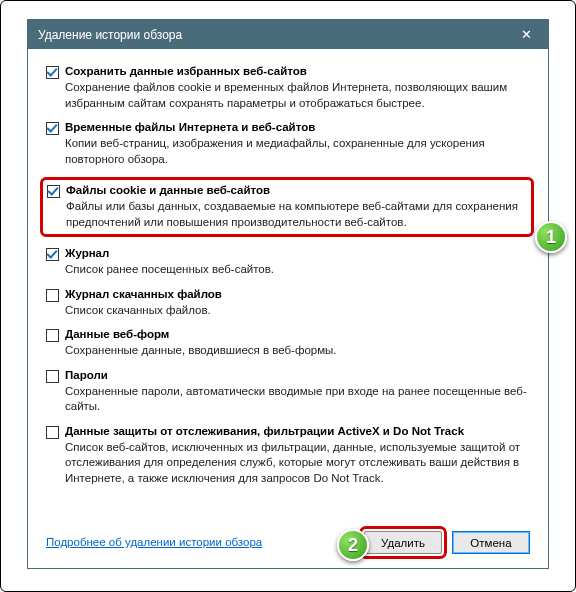  Describe the element at coordinates (288, 456) in the screenshot. I see `option-7: Данные защиты от отслеживания, фильтраци…` at that location.